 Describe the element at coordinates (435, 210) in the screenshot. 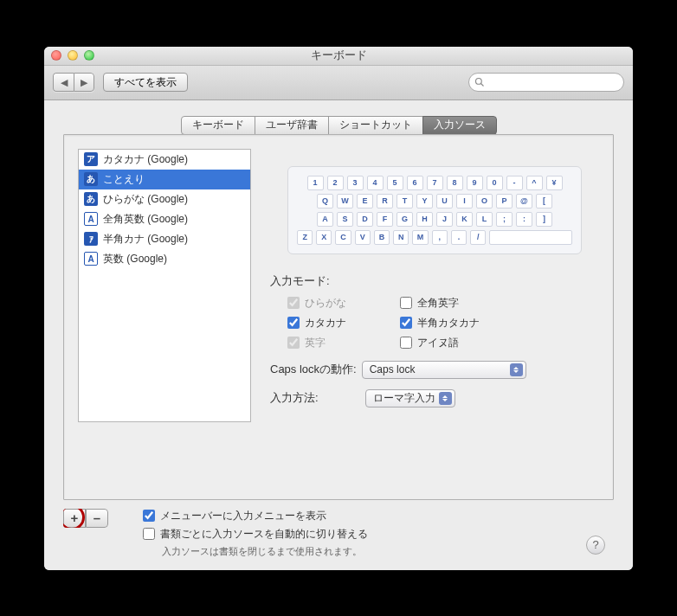

I see `keyboard-preview: 1234567890-^¥QWERTYUIOP@[ASDFGHJKL;:]ZXC…` at that location.